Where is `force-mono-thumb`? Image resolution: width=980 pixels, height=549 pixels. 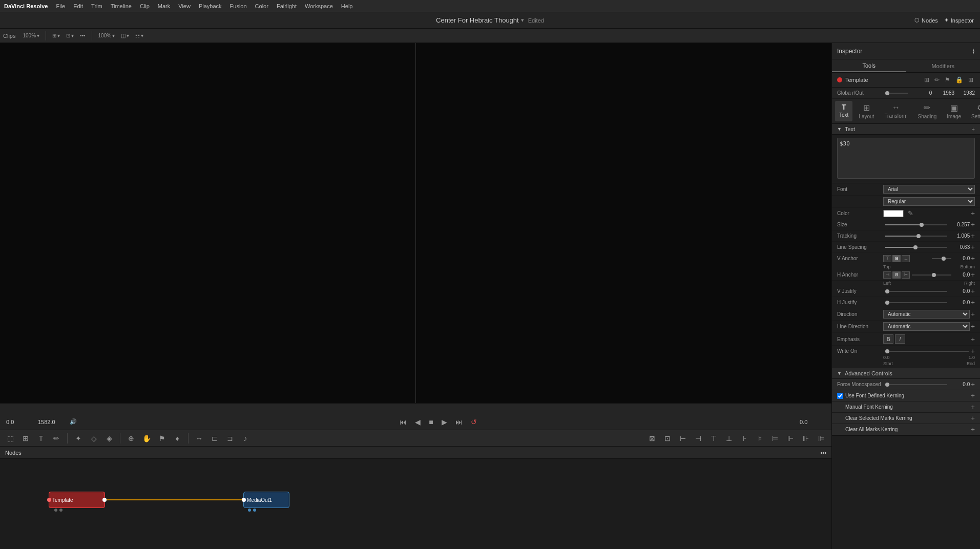 force-mono-thumb is located at coordinates (887, 385).